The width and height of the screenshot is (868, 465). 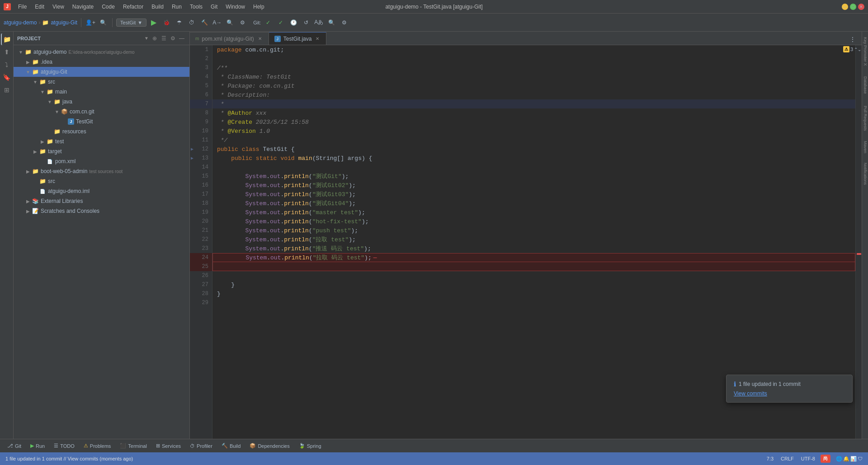 I want to click on bottom-tab-spring: 🍃 Spring, so click(x=310, y=446).